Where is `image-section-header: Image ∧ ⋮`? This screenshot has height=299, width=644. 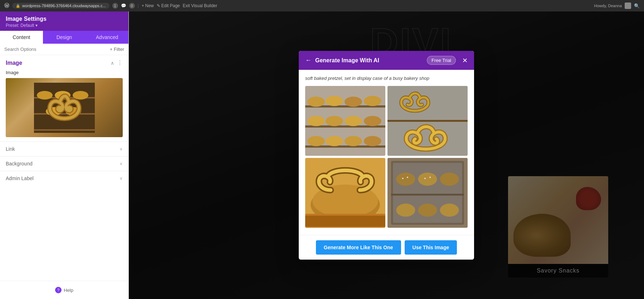
image-section-header: Image ∧ ⋮ is located at coordinates (64, 62).